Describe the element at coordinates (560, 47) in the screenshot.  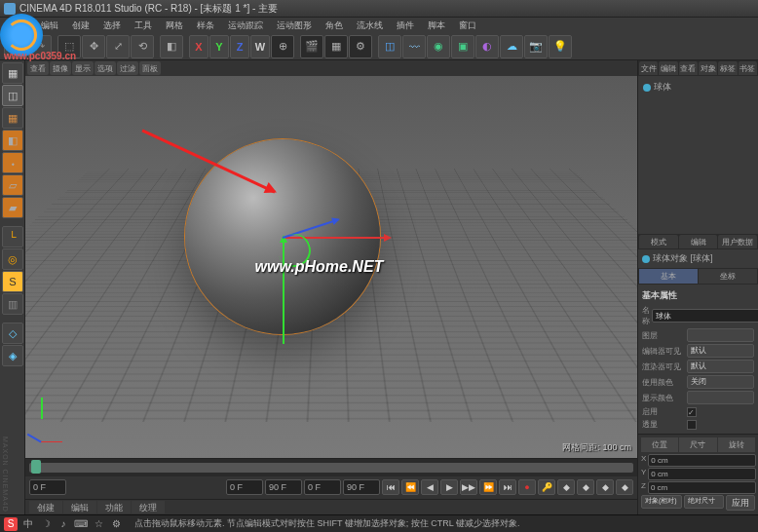
I see `light-button: 💡` at that location.